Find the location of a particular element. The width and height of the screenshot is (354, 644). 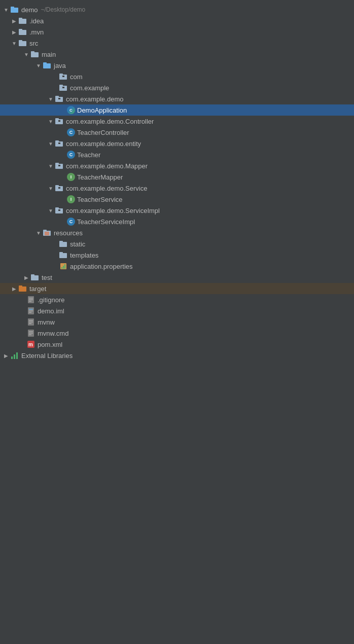

tree-item-entity-pkg: ▼ com.example.demo.entity is located at coordinates (177, 144).